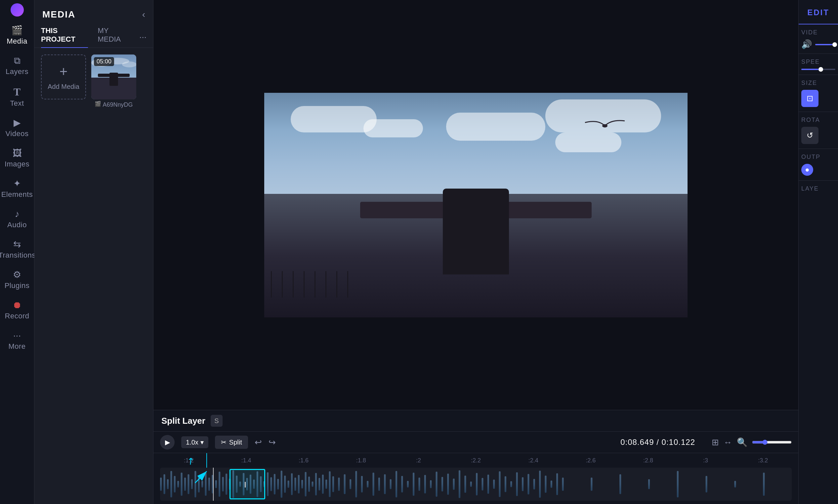 This screenshot has width=838, height=504. What do you see at coordinates (818, 130) in the screenshot?
I see `rotation-section: ROTA ↺` at bounding box center [818, 130].